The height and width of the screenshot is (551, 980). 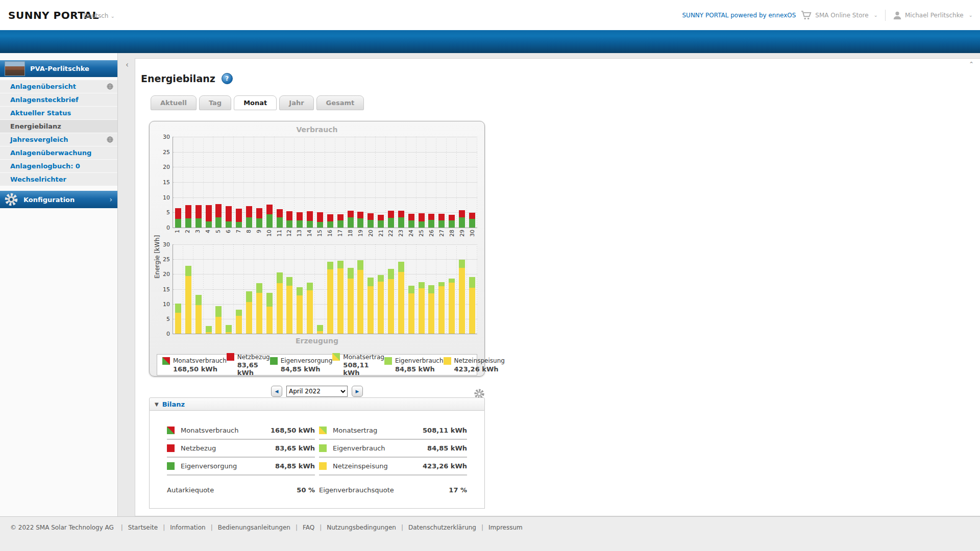 What do you see at coordinates (971, 65) in the screenshot?
I see `collapse-up-button: ⌃` at bounding box center [971, 65].